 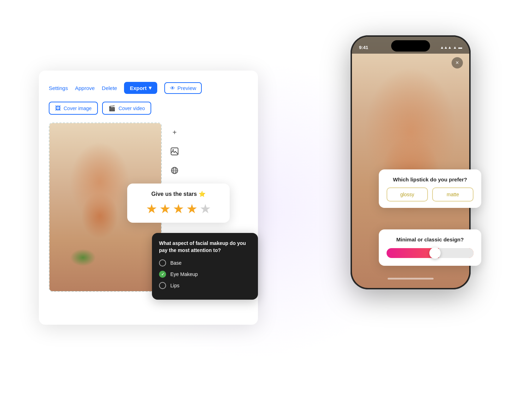 What do you see at coordinates (152, 209) in the screenshot?
I see `star-1: ★` at bounding box center [152, 209].